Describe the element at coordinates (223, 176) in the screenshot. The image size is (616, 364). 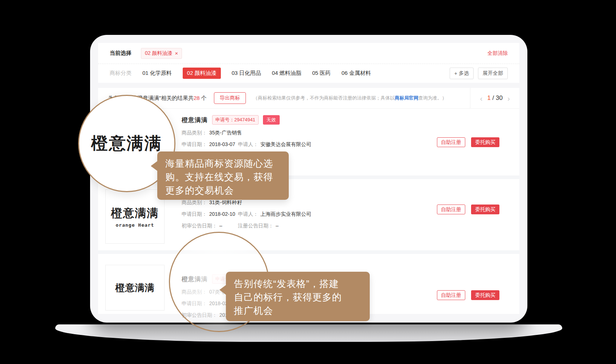
I see `tooltip-bubble: 海量精品商标资源随心选 购。支持在线交易，获得 更多的交易机会` at that location.